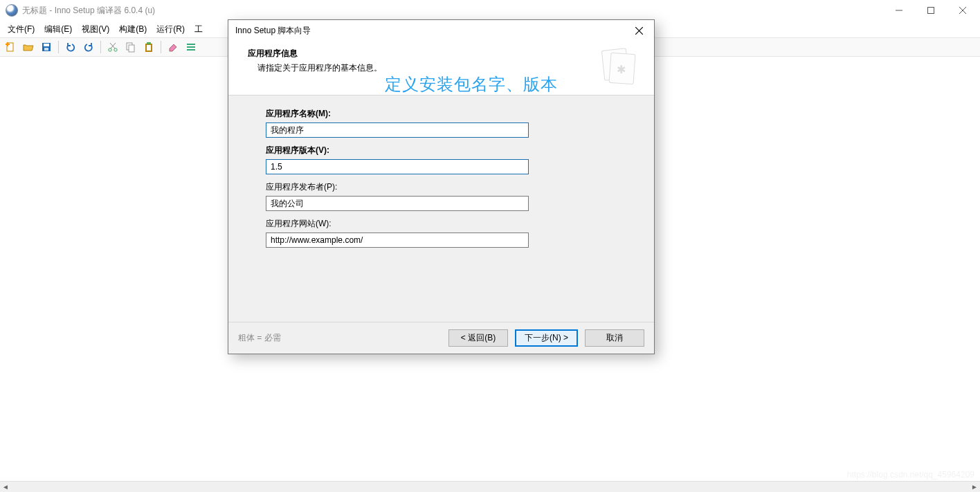 The image size is (980, 492). What do you see at coordinates (911, 475) in the screenshot?
I see `watermark: https://blog.csdn.net/qq_45964209` at bounding box center [911, 475].